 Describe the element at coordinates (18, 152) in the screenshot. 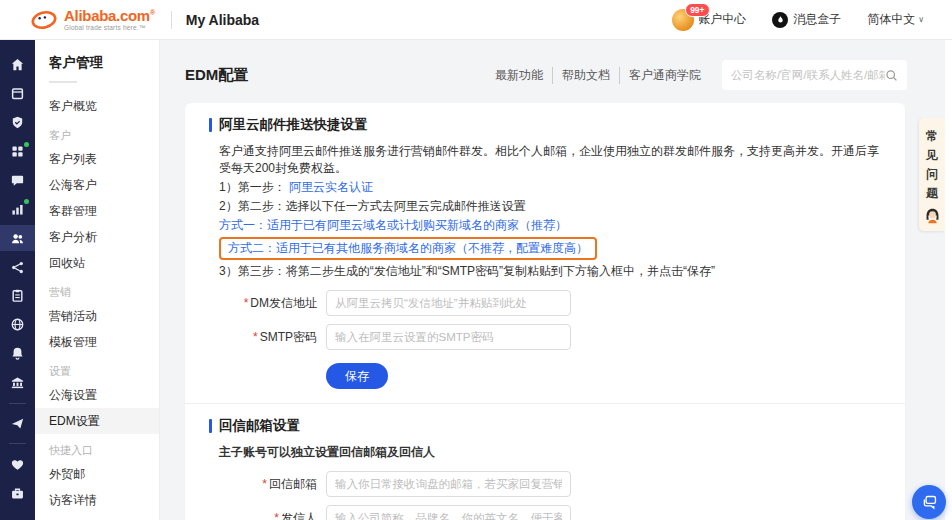

I see `apps-icon` at that location.